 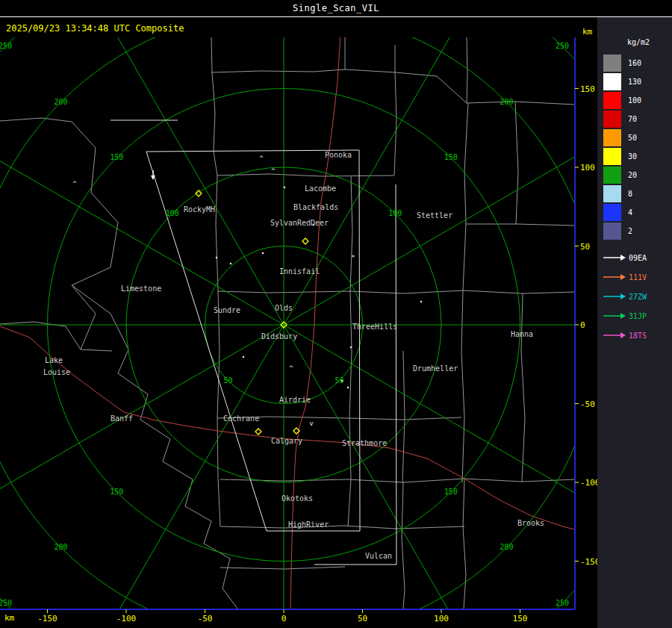 What do you see at coordinates (635, 63) in the screenshot?
I see `colorbar-row: 160` at bounding box center [635, 63].